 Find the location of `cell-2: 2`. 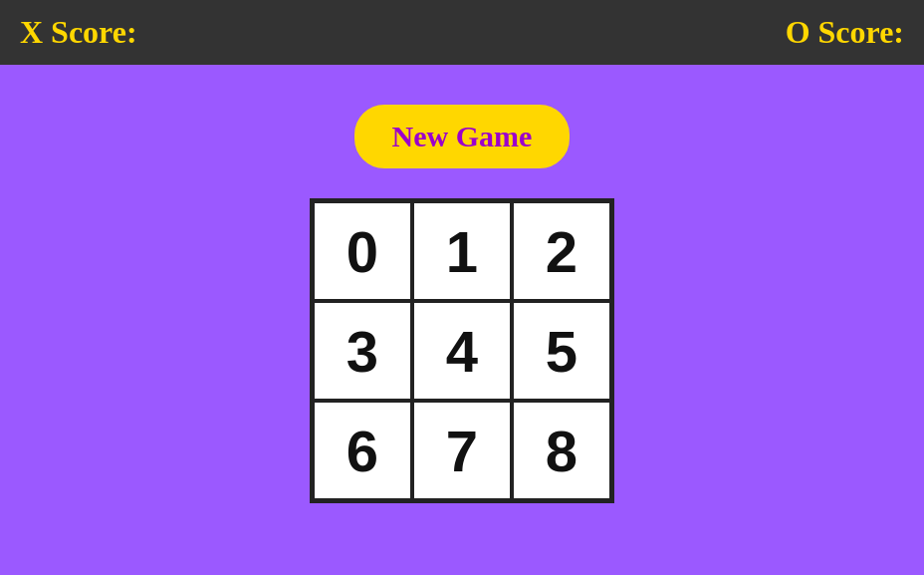

cell-2: 2 is located at coordinates (562, 251).